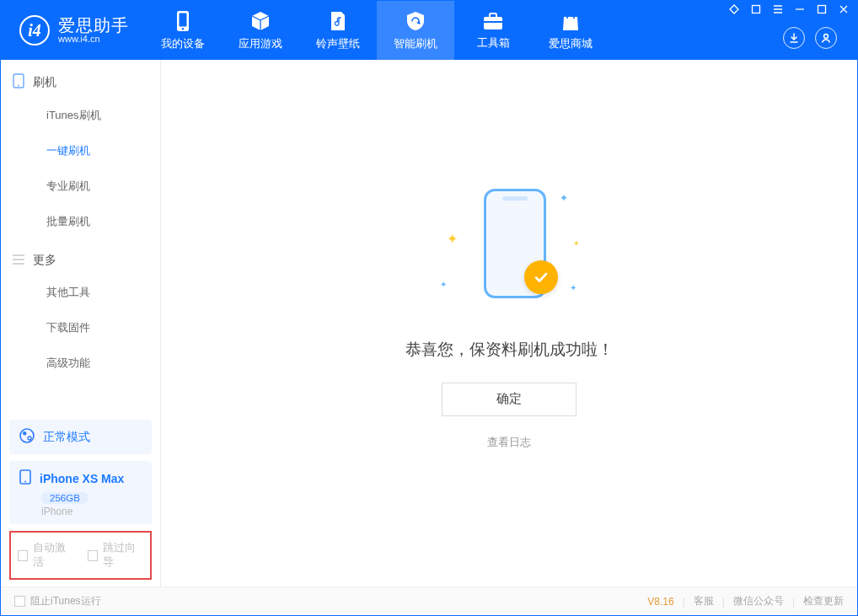 The image size is (858, 616). What do you see at coordinates (123, 555) in the screenshot?
I see `checkbox-label: 跳过向导` at bounding box center [123, 555].